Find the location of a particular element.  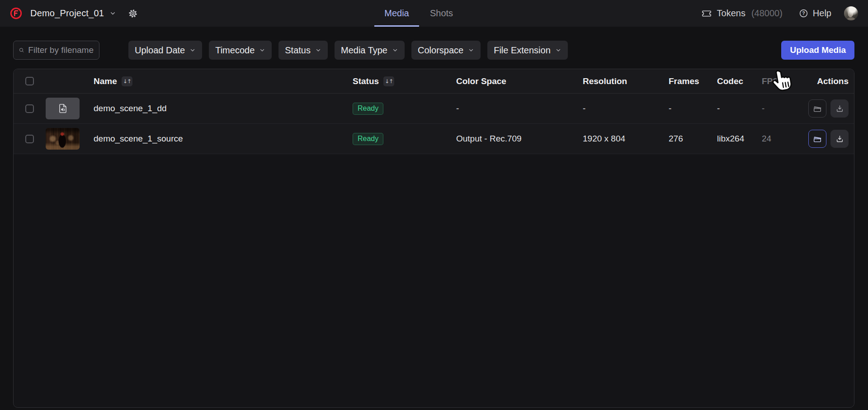

resolution-cell: 1920 x 804 is located at coordinates (626, 139).